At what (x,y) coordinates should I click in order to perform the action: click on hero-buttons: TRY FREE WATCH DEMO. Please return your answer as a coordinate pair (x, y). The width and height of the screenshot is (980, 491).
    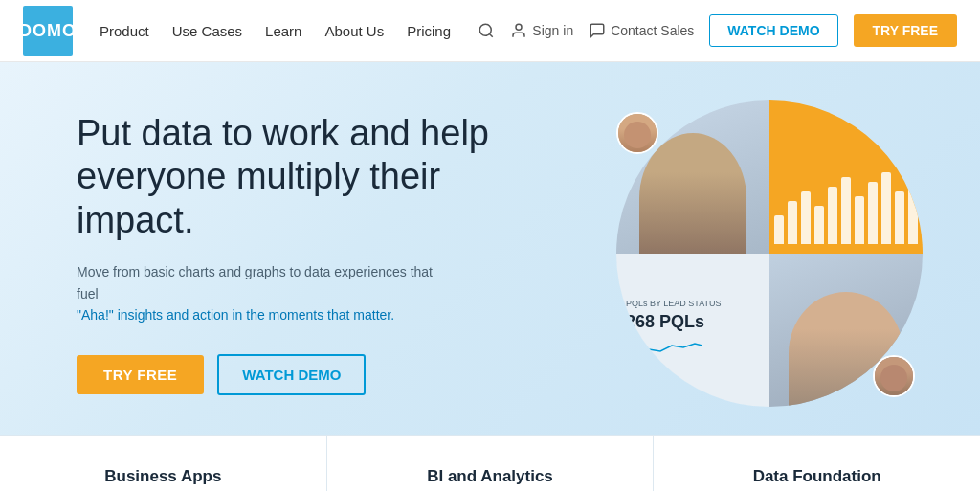
    Looking at the image, I should click on (297, 375).